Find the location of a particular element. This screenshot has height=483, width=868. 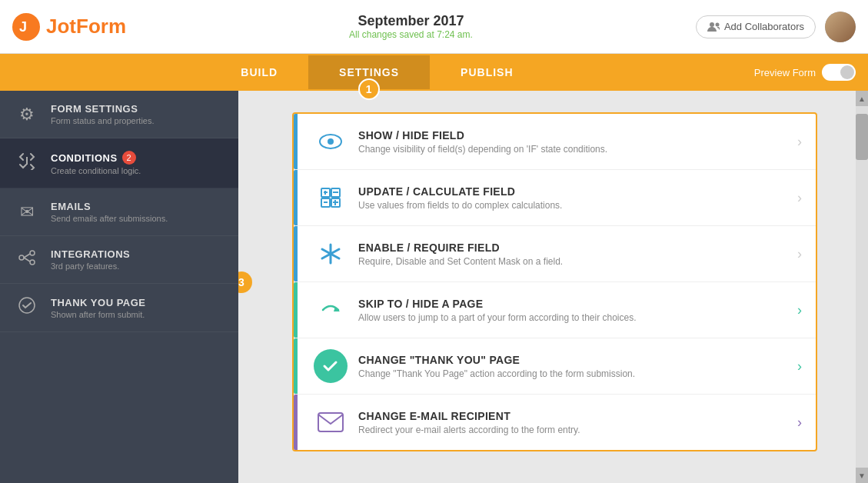

preview-form-label: Preview Form is located at coordinates (785, 72).